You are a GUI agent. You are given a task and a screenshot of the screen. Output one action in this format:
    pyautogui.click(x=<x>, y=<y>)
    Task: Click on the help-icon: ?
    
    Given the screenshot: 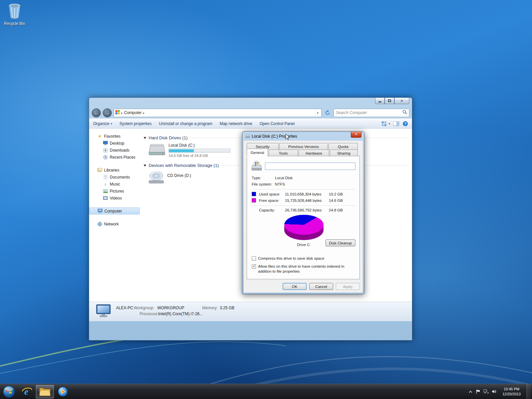 What is the action you would take?
    pyautogui.click(x=405, y=124)
    